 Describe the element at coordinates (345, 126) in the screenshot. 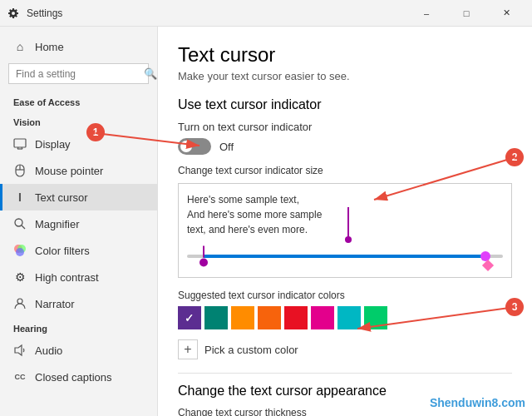

I see `toggle-label: Turn on text cursor indicator` at that location.